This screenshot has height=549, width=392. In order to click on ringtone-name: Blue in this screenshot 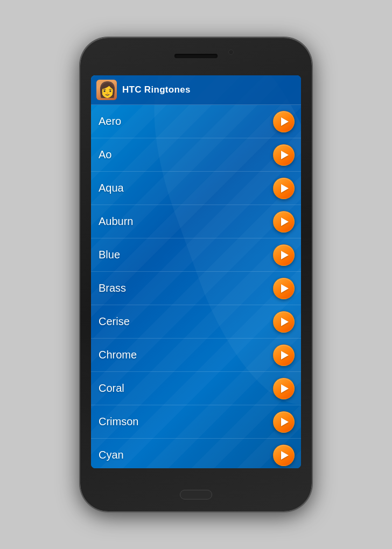, I will do `click(109, 255)`.